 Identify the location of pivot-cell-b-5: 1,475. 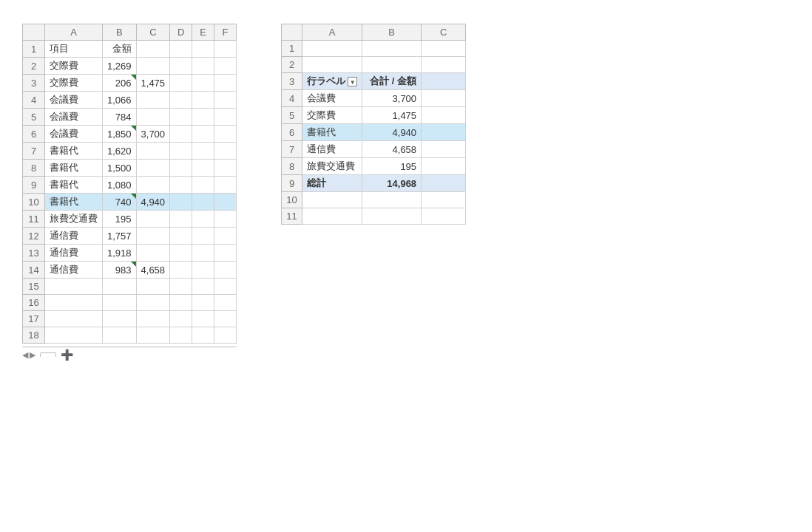
(392, 115).